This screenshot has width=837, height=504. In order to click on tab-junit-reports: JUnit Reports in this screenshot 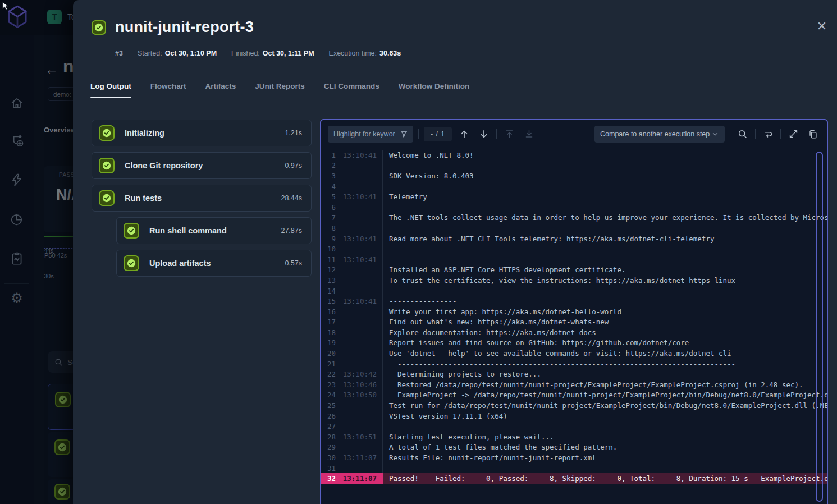, I will do `click(280, 90)`.